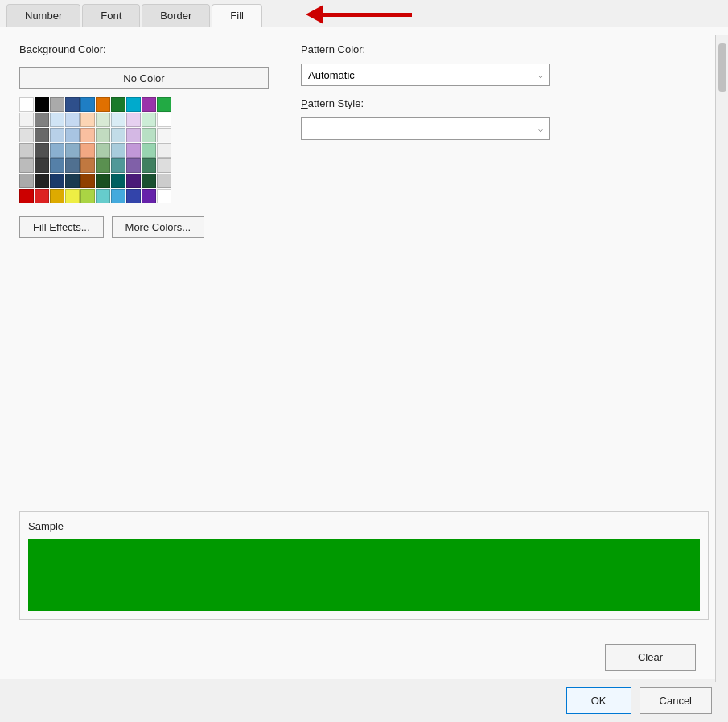  I want to click on more-colors-button: More Colors..., so click(158, 227).